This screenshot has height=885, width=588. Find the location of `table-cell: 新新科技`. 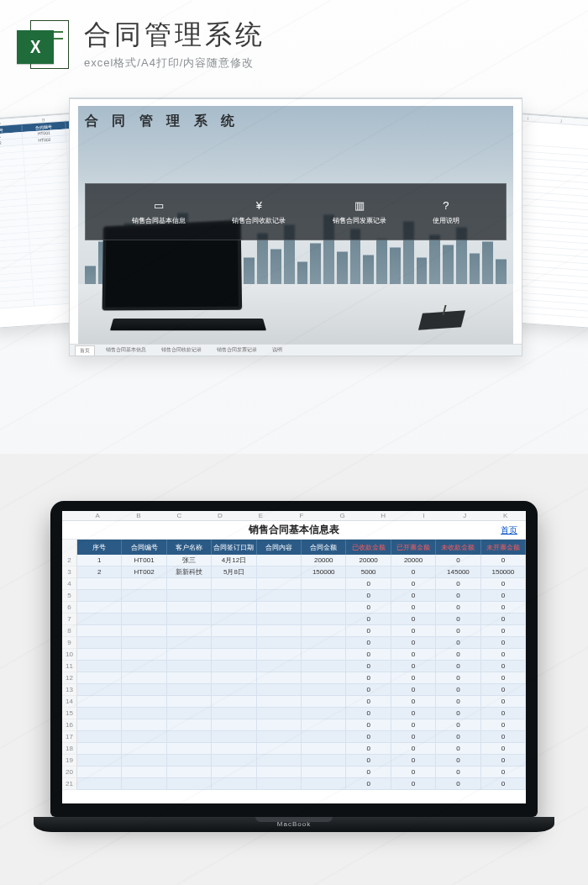

table-cell: 新新科技 is located at coordinates (190, 572).